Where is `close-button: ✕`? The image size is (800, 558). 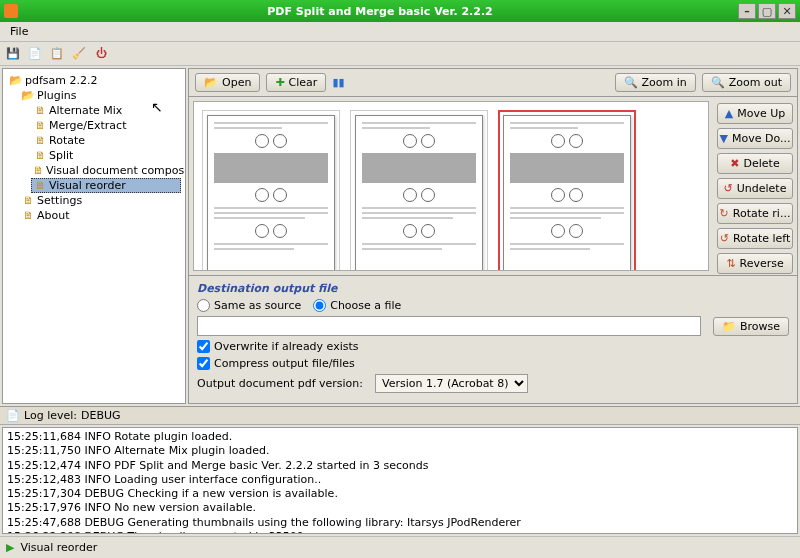 close-button: ✕ is located at coordinates (787, 11).